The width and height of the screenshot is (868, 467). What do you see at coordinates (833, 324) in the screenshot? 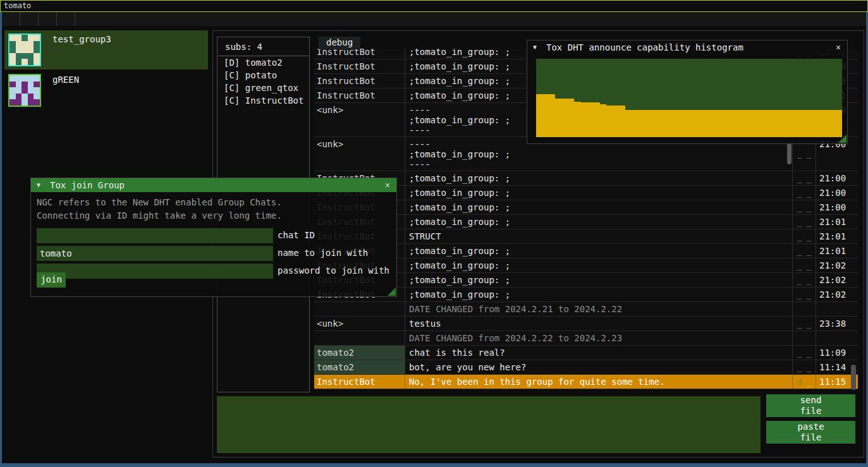
I see `message-timestamp: 23:38` at bounding box center [833, 324].